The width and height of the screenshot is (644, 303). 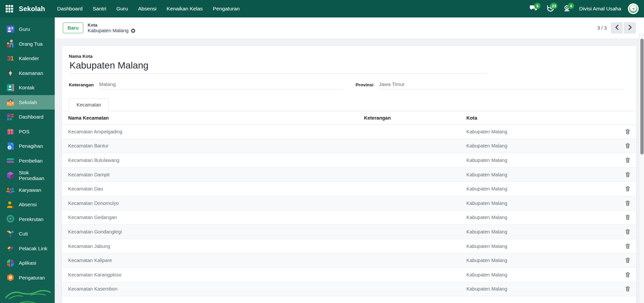 I want to click on pager-next-button, so click(x=630, y=28).